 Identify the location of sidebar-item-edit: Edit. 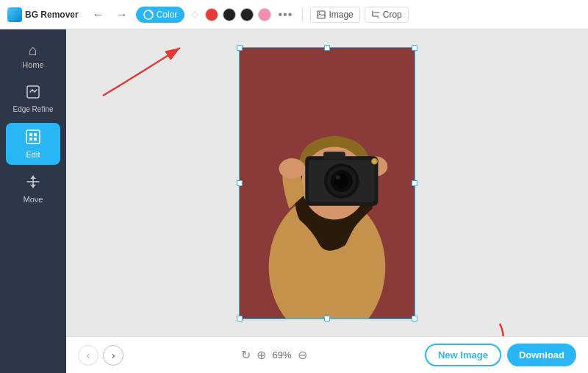
(33, 144).